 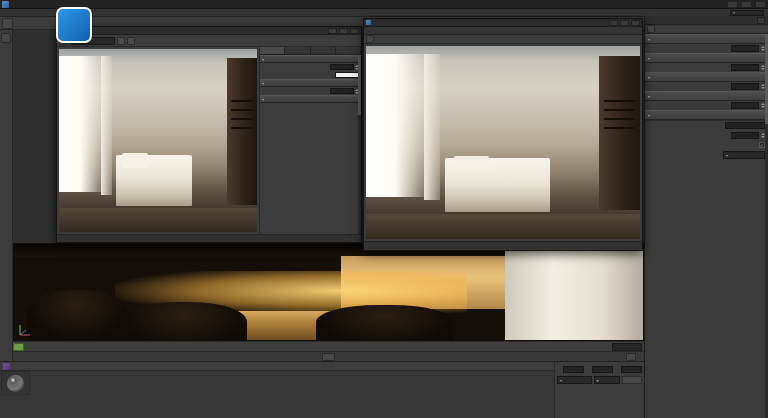 What do you see at coordinates (503, 23) in the screenshot?
I see `pv-titlebar` at bounding box center [503, 23].